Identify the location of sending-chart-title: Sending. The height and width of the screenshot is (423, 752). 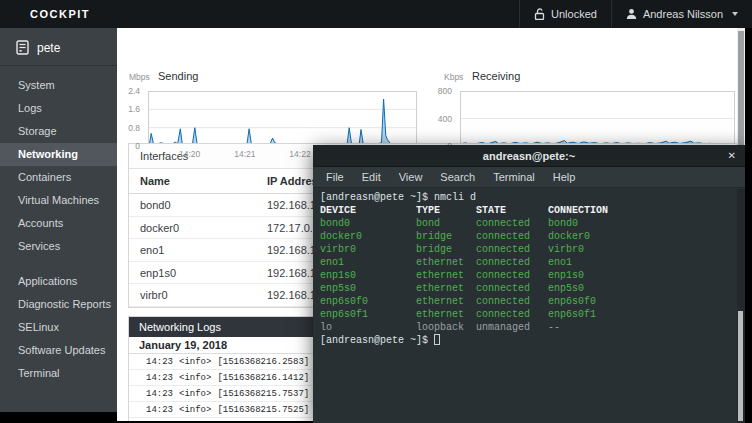
(178, 76).